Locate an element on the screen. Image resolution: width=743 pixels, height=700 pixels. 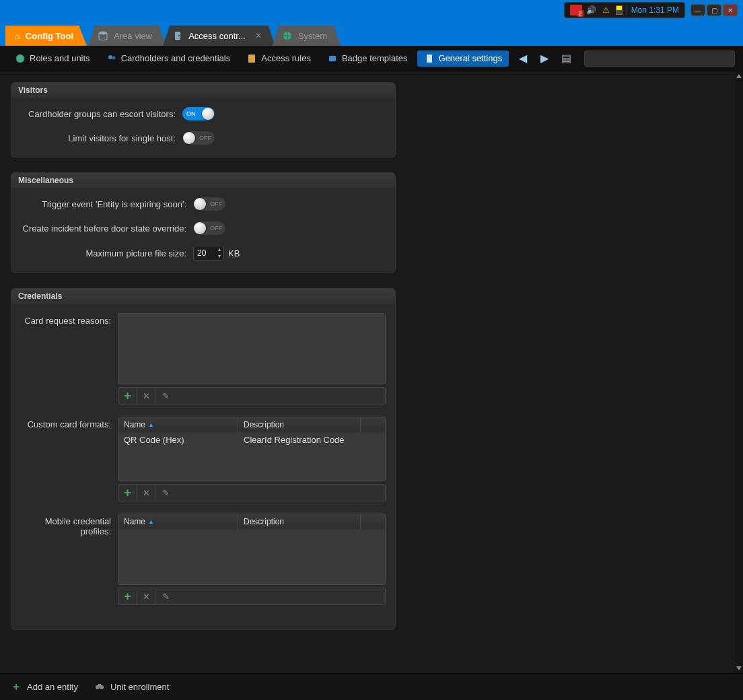
formats-edit-button: ✎ is located at coordinates (166, 493).